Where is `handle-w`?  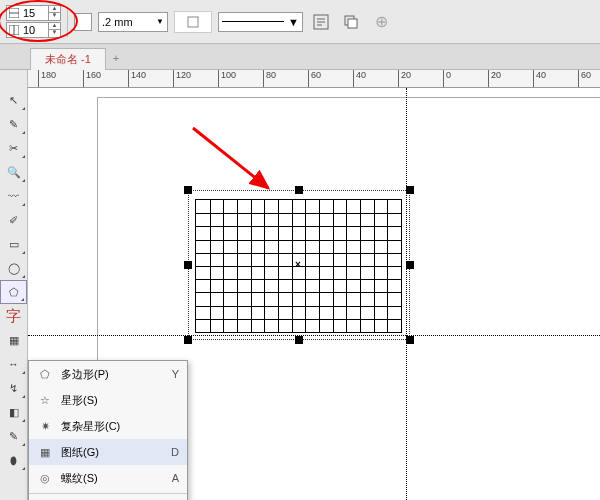
handle-w is located at coordinates (188, 265).